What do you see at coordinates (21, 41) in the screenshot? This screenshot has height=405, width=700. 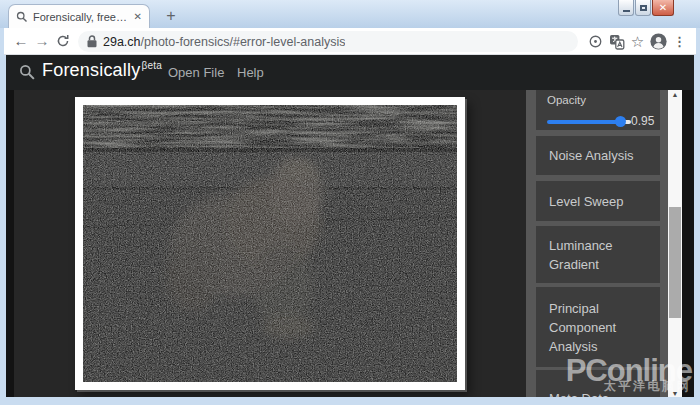 I see `back-button: ←` at bounding box center [21, 41].